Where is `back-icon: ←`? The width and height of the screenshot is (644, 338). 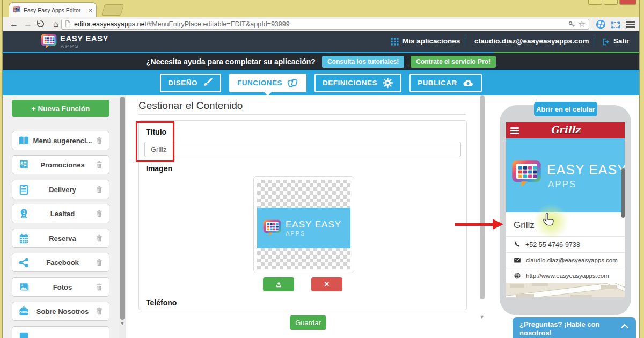
back-icon: ← is located at coordinates (14, 24).